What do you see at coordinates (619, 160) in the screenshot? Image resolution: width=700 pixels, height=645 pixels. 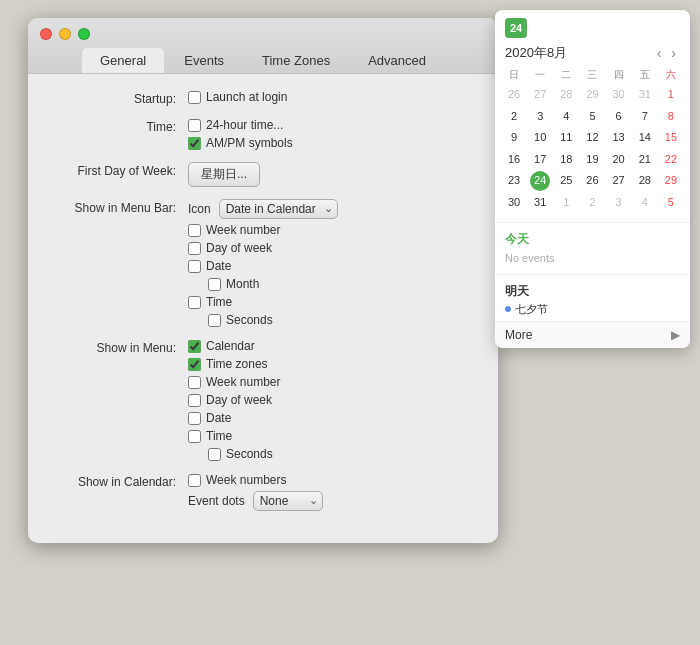 I see `cal-day: 20` at bounding box center [619, 160].